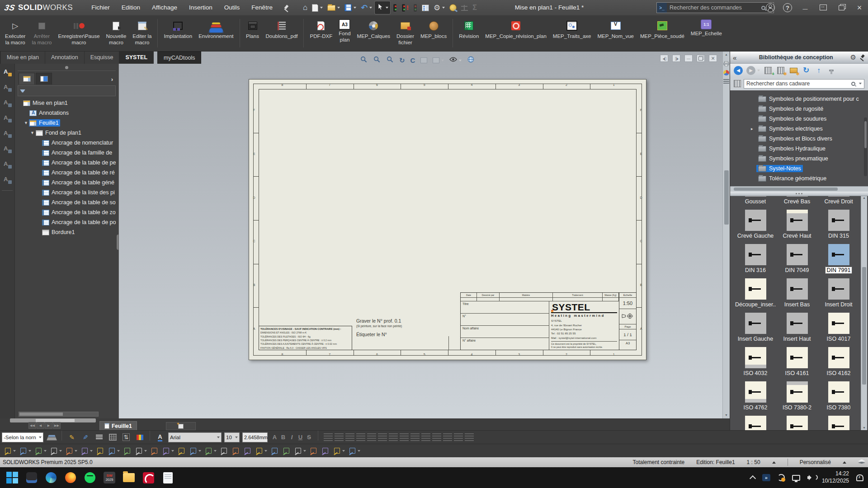 The height and width of the screenshot is (488, 868). What do you see at coordinates (142, 33) in the screenshot?
I see `edit-macro-button: Editer lamacro` at bounding box center [142, 33].